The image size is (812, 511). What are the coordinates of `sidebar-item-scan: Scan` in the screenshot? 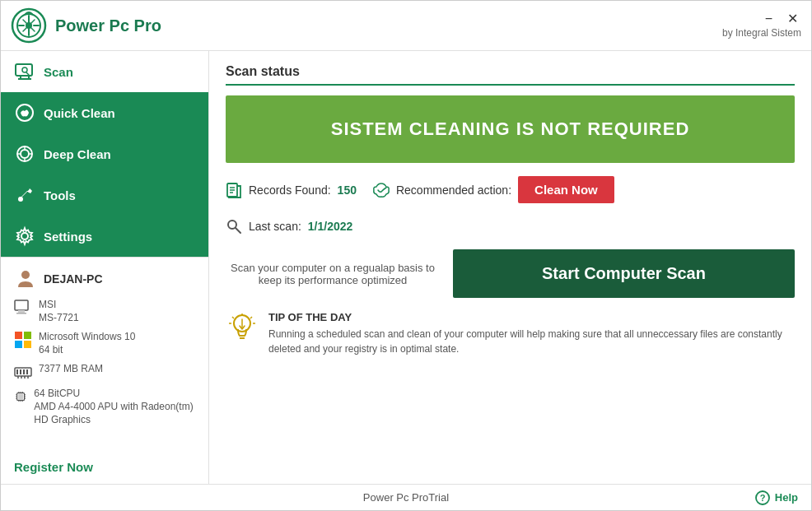 It's located at (105, 72).